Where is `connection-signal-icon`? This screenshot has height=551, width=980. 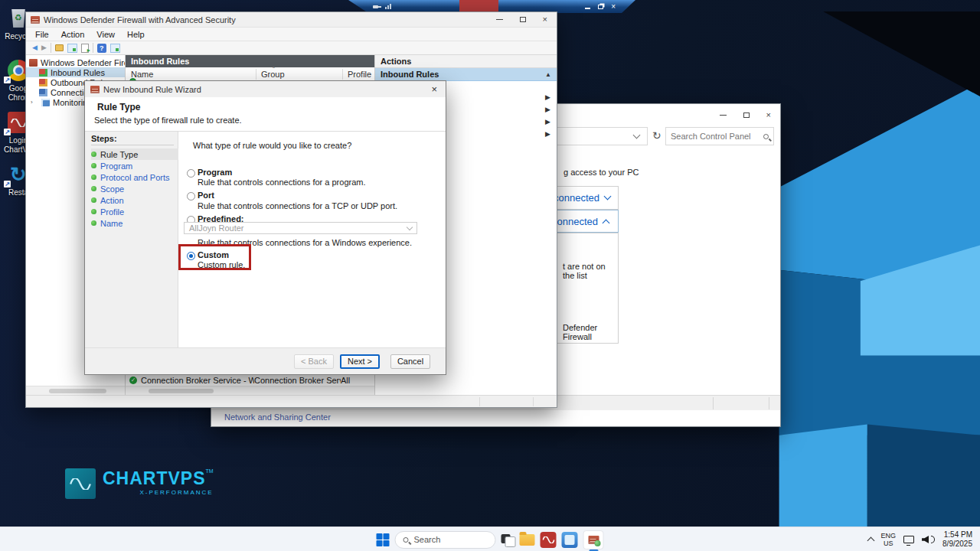
connection-signal-icon is located at coordinates (388, 6).